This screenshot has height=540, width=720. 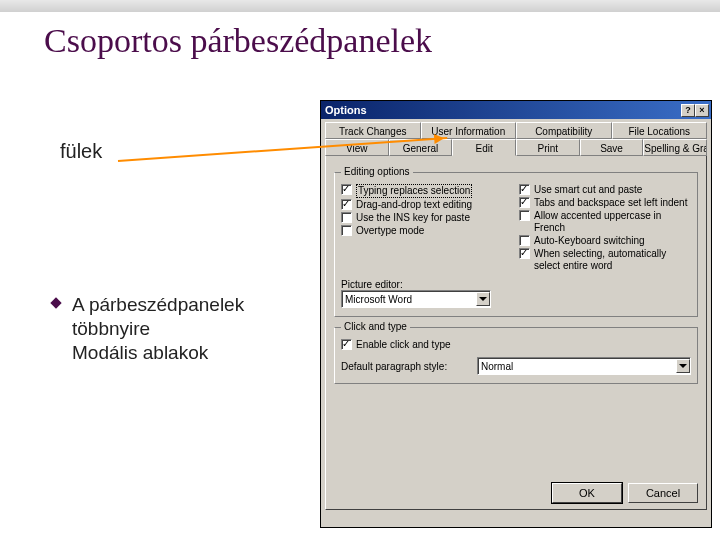 What do you see at coordinates (605, 241) in the screenshot?
I see `chk-auto-keyboard: Auto-Keyboard switching` at bounding box center [605, 241].